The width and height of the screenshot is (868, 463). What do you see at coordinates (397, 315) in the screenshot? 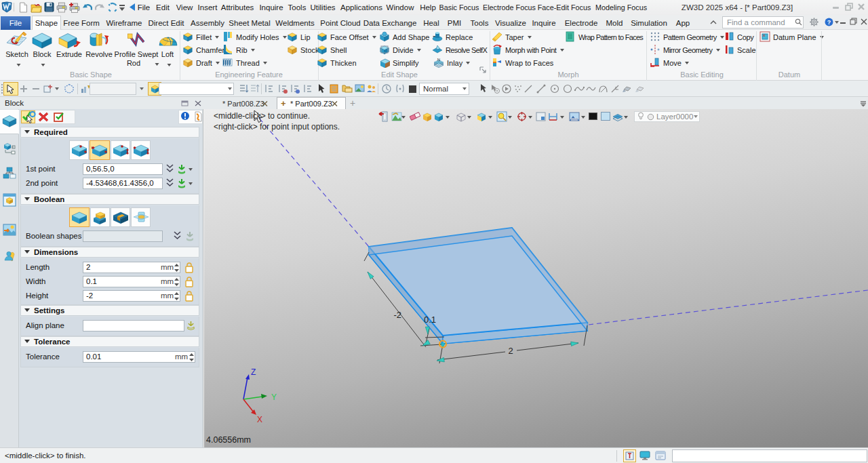
I see `svg-text: -2` at bounding box center [397, 315].